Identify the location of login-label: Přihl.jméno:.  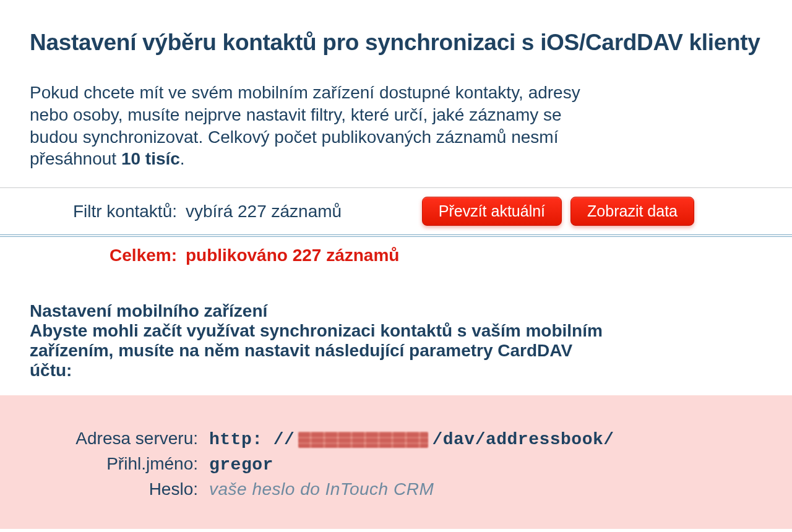
(119, 464).